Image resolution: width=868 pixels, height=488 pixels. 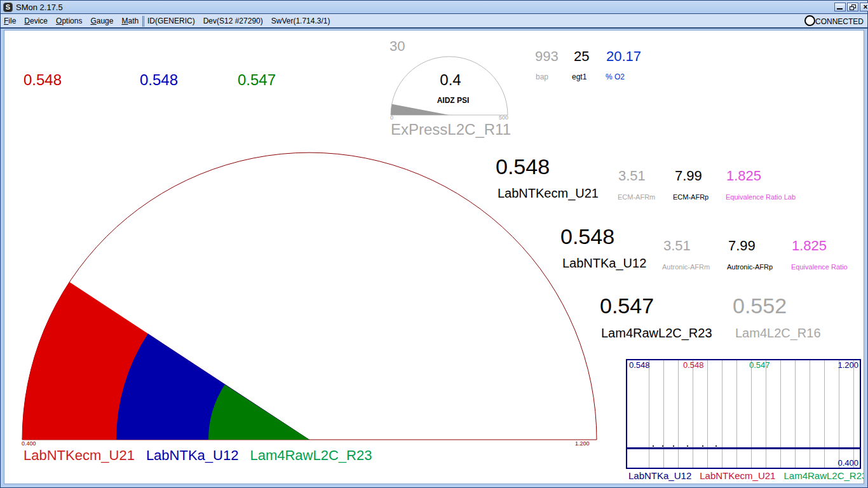 I want to click on connection-status: CONNECTED, so click(x=839, y=22).